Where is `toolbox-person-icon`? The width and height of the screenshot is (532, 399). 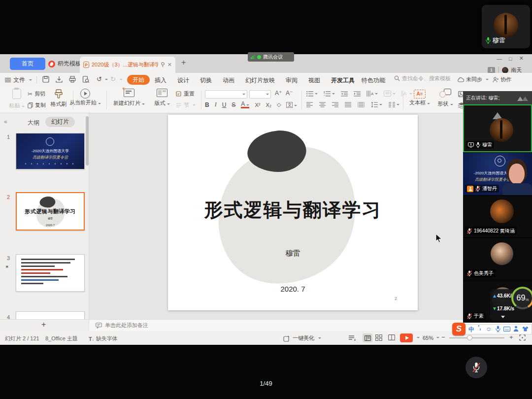
toolbox-person-icon is located at coordinates (516, 329).